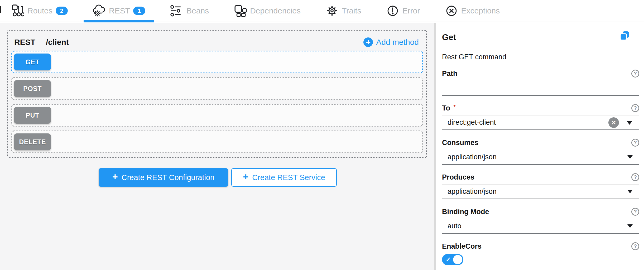 The height and width of the screenshot is (270, 644). I want to click on method-badge-put: PUT, so click(32, 115).